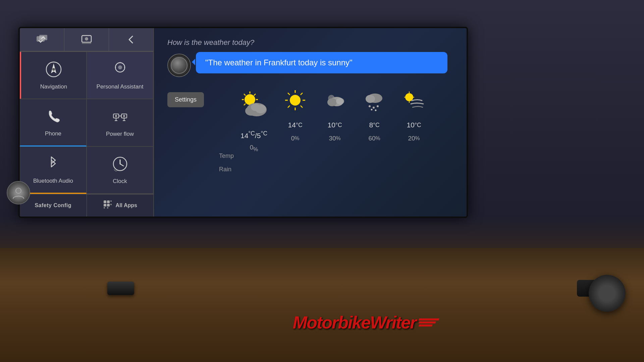 The height and width of the screenshot is (362, 644). I want to click on all-apps-button: All Apps, so click(120, 205).